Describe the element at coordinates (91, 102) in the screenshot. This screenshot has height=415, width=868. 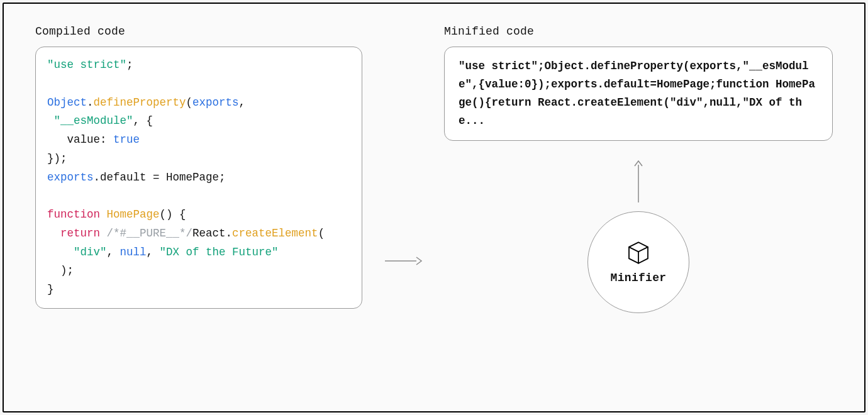
I see `code-token: .` at that location.